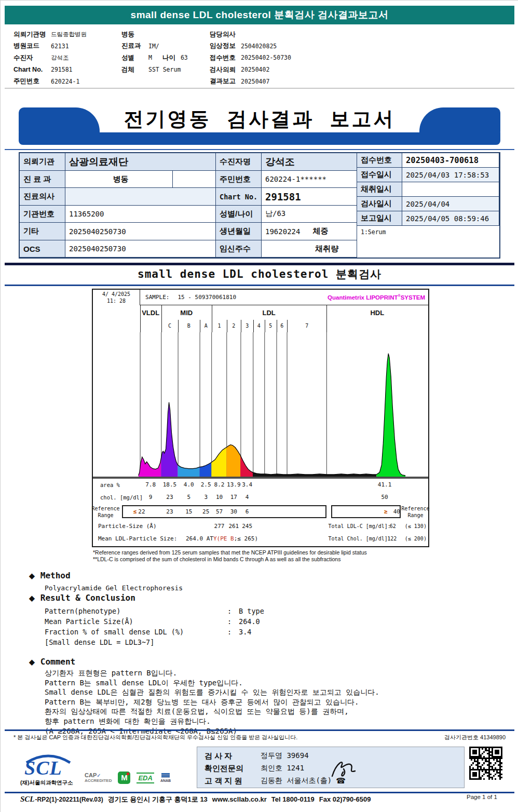 Image resolution: width=518 pixels, height=812 pixels. I want to click on patient-header-row: 주민번호620224-1, so click(66, 81).